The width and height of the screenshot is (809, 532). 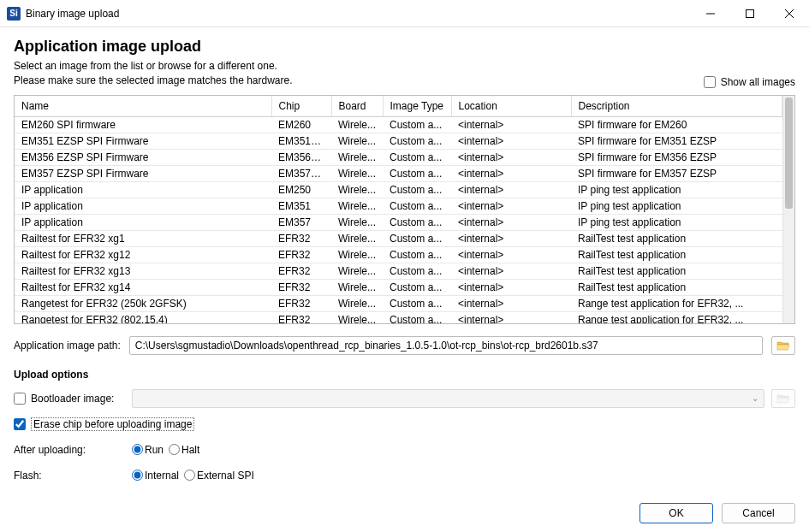 What do you see at coordinates (301, 106) in the screenshot?
I see `col-chip: Chip` at bounding box center [301, 106].